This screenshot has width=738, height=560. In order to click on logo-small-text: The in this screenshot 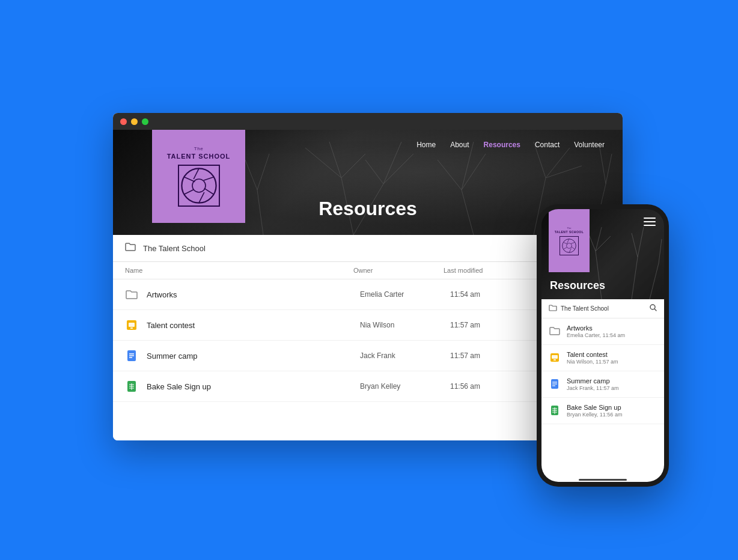, I will do `click(198, 149)`.